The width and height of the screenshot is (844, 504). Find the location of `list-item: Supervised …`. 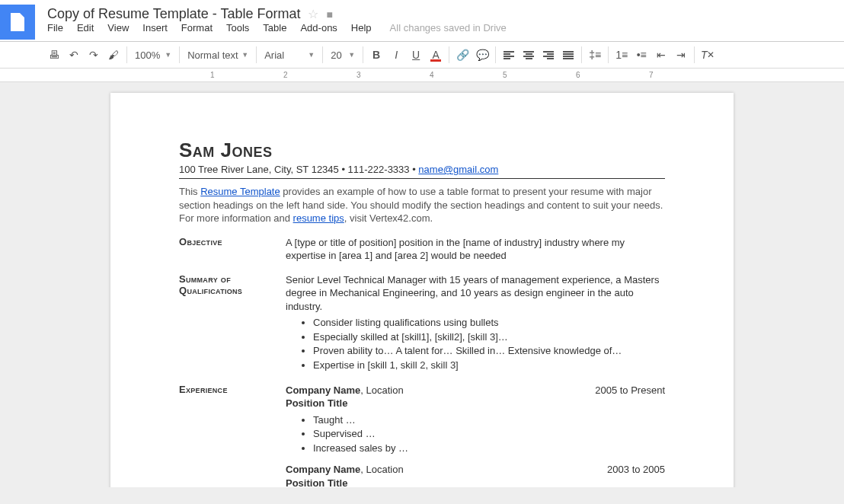

list-item: Supervised … is located at coordinates (489, 434).